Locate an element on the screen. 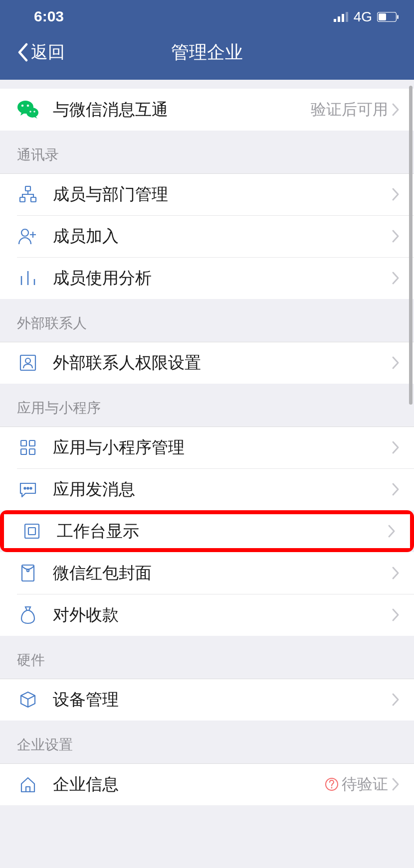  row-member-join: 成员加入 is located at coordinates (207, 236).